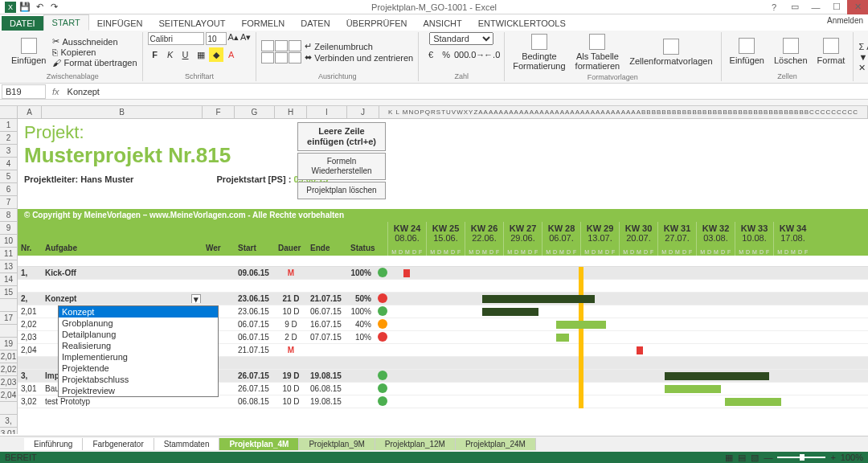 The width and height of the screenshot is (868, 463). Describe the element at coordinates (461, 55) in the screenshot. I see `comma-icon: 000` at that location.